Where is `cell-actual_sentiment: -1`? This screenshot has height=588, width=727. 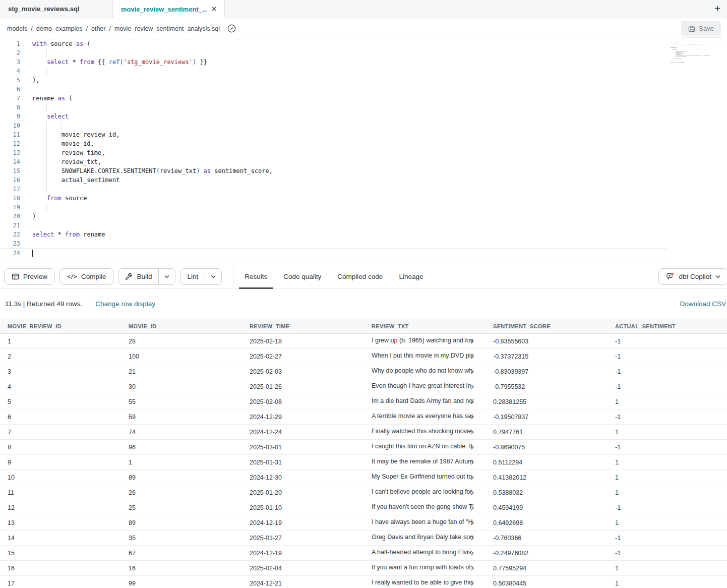 cell-actual_sentiment: -1 is located at coordinates (668, 553).